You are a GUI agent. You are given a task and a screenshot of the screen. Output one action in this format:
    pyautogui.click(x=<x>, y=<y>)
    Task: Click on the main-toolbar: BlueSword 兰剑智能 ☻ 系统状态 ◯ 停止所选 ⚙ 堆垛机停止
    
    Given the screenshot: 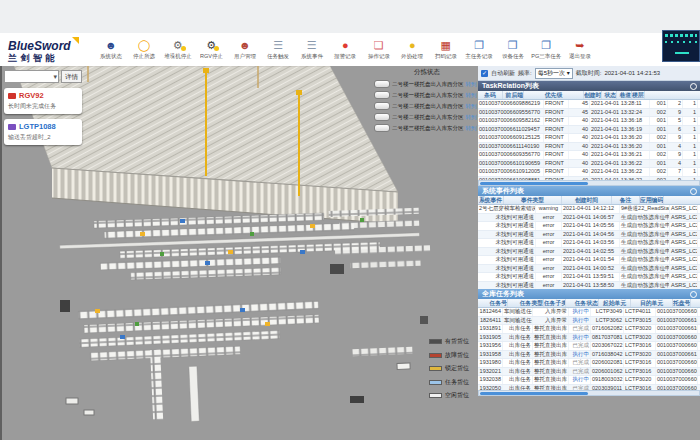 What is the action you would take?
    pyautogui.click(x=350, y=50)
    